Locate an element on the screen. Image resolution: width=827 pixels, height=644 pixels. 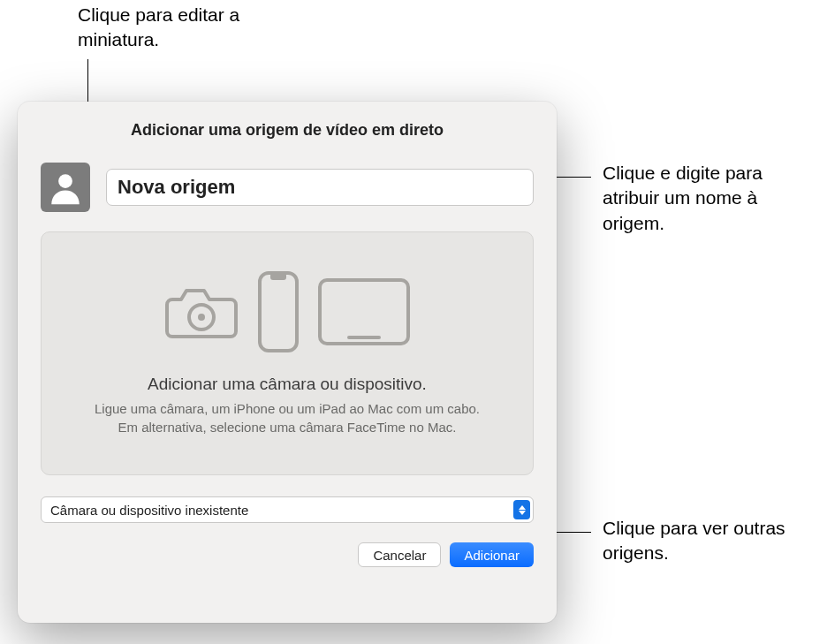
panel-heading: Adicionar uma câmara ou dispositivo. is located at coordinates (287, 384).